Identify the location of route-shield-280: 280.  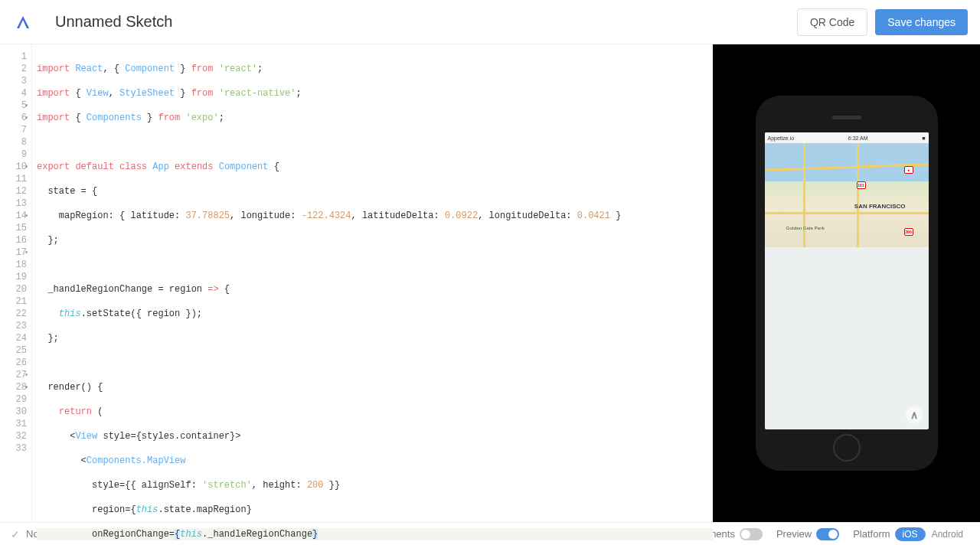
(909, 232).